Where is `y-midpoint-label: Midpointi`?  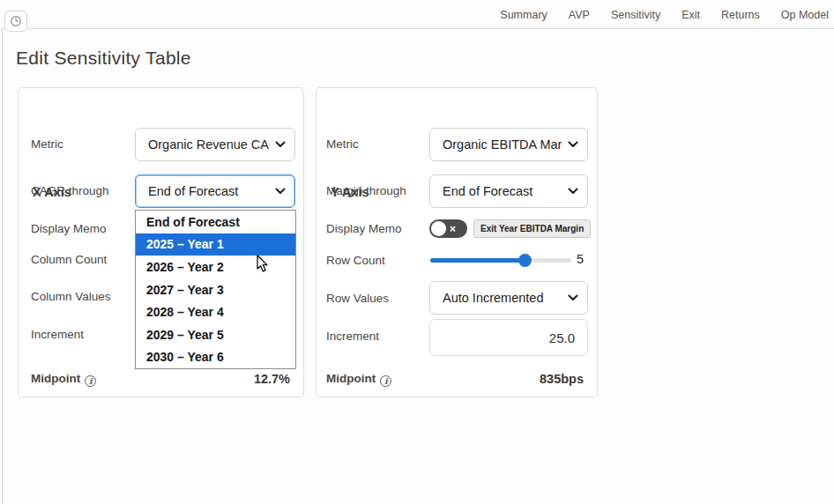 y-midpoint-label: Midpointi is located at coordinates (359, 379).